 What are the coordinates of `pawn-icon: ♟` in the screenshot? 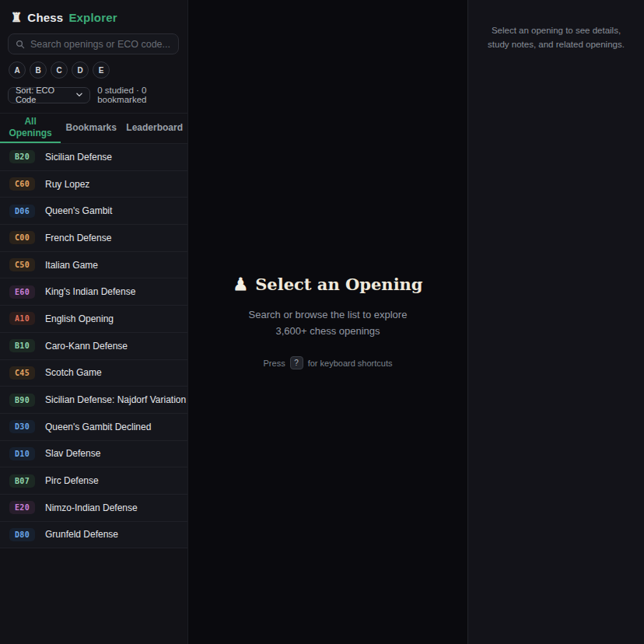 It's located at (240, 284).